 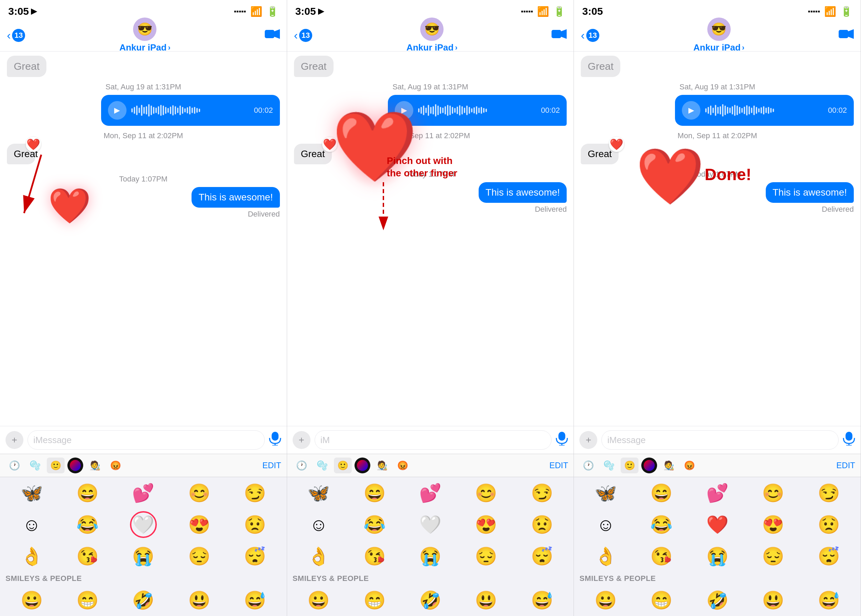 What do you see at coordinates (403, 465) in the screenshot?
I see `face-tab-2: 😡` at bounding box center [403, 465].